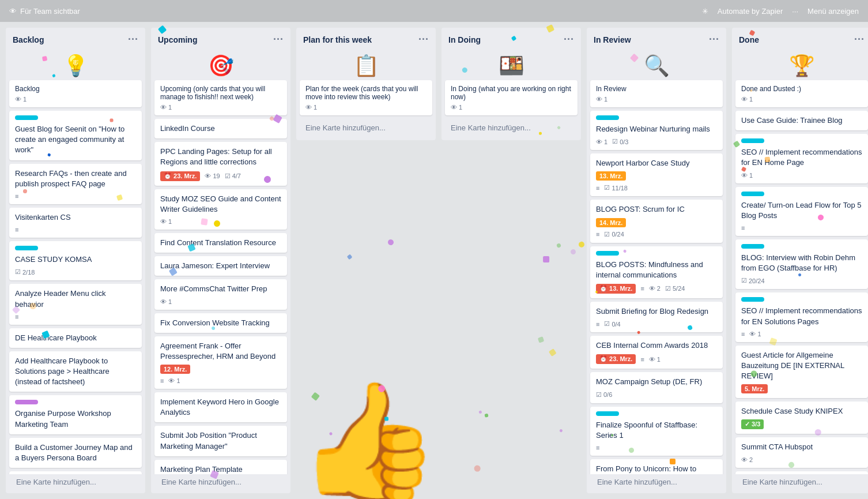 The height and width of the screenshot is (499, 868). Describe the element at coordinates (76, 136) in the screenshot. I see `list-item: Guest Blog for Seenit on "How to create …` at that location.